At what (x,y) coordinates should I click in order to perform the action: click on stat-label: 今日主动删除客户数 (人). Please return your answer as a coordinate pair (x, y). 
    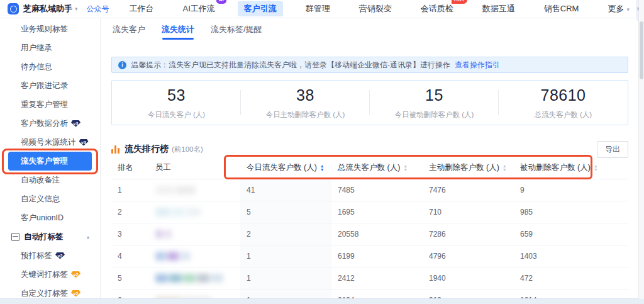
    Looking at the image, I should click on (306, 115).